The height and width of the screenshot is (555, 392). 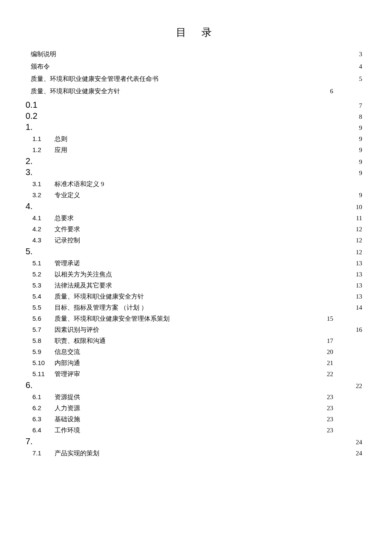 What do you see at coordinates (67, 195) in the screenshot?
I see `toc-sub-label: 专业定义` at bounding box center [67, 195].